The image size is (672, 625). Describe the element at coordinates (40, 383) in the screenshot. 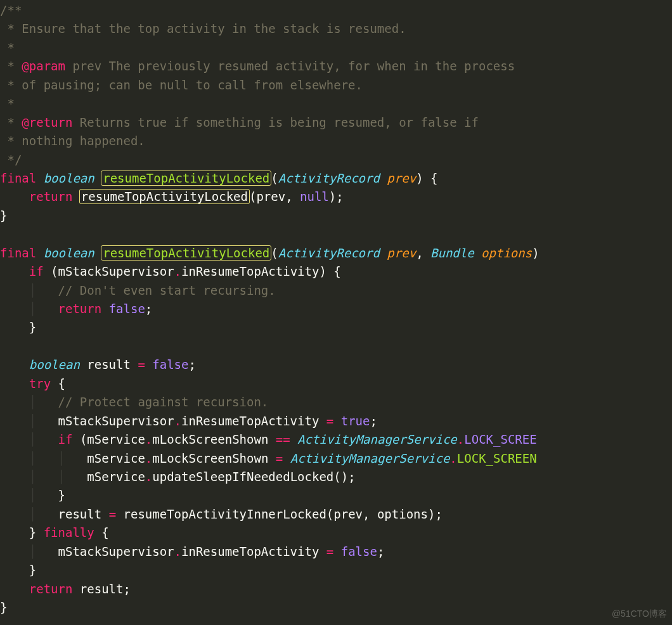

I see `keyword-try: try` at that location.